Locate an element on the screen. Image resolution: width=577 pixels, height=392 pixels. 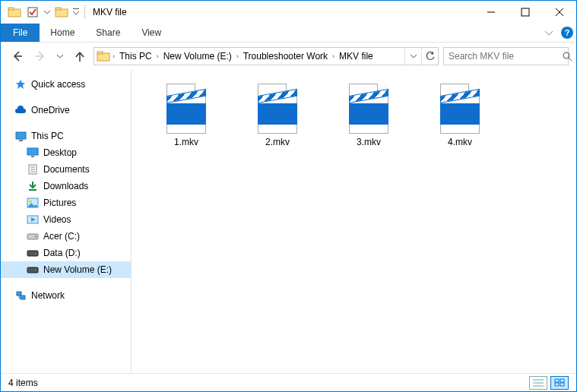
nav-label: Data (D:) is located at coordinates (62, 253).